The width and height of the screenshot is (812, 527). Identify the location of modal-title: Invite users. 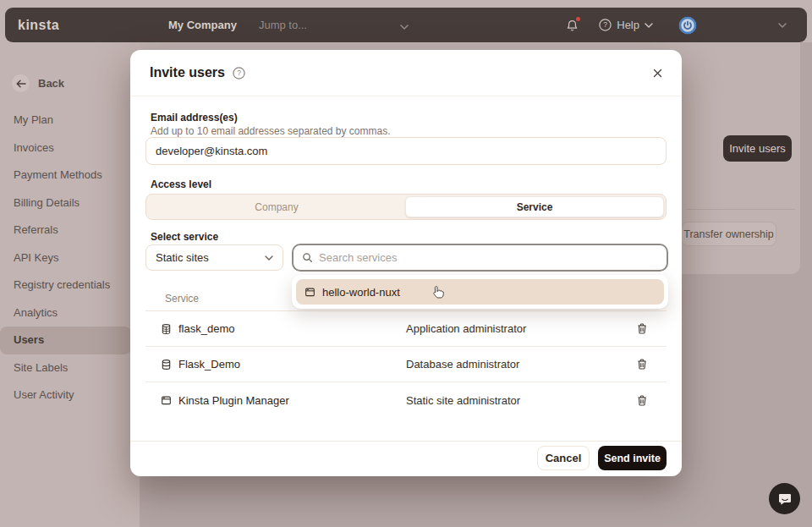
(188, 73).